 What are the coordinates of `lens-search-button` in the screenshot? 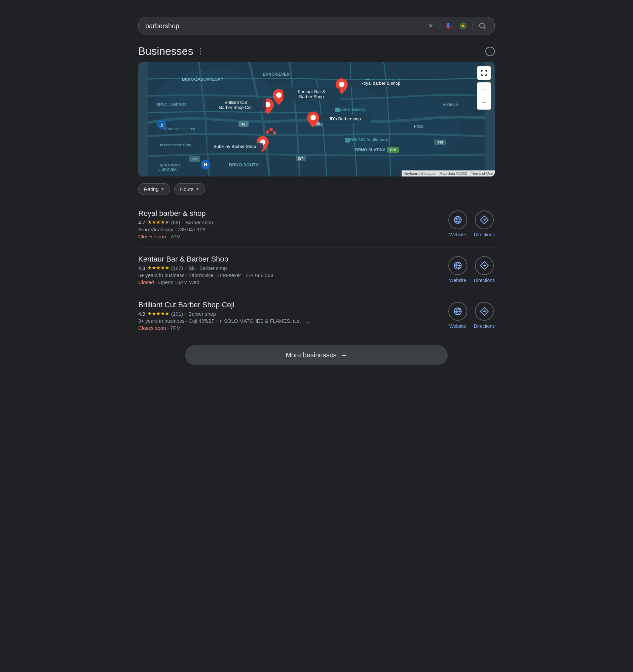 It's located at (463, 26).